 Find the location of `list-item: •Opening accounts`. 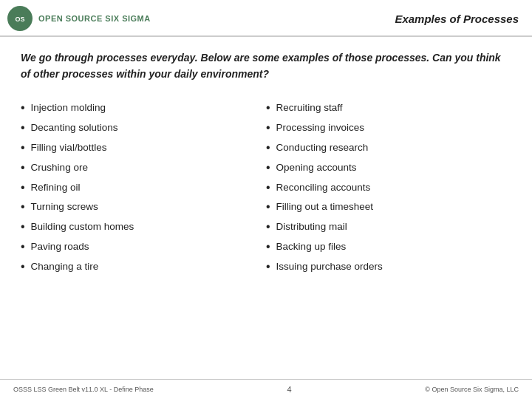

list-item: •Opening accounts is located at coordinates (389, 168).